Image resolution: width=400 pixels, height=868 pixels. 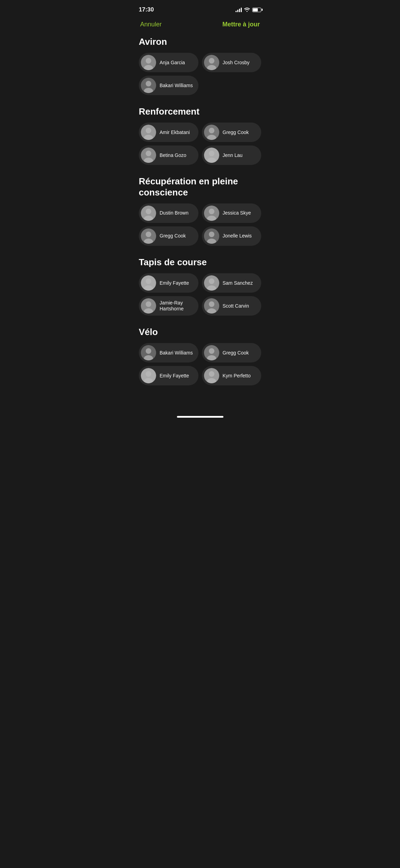 I want to click on status-bar: 17:30, so click(x=200, y=9).